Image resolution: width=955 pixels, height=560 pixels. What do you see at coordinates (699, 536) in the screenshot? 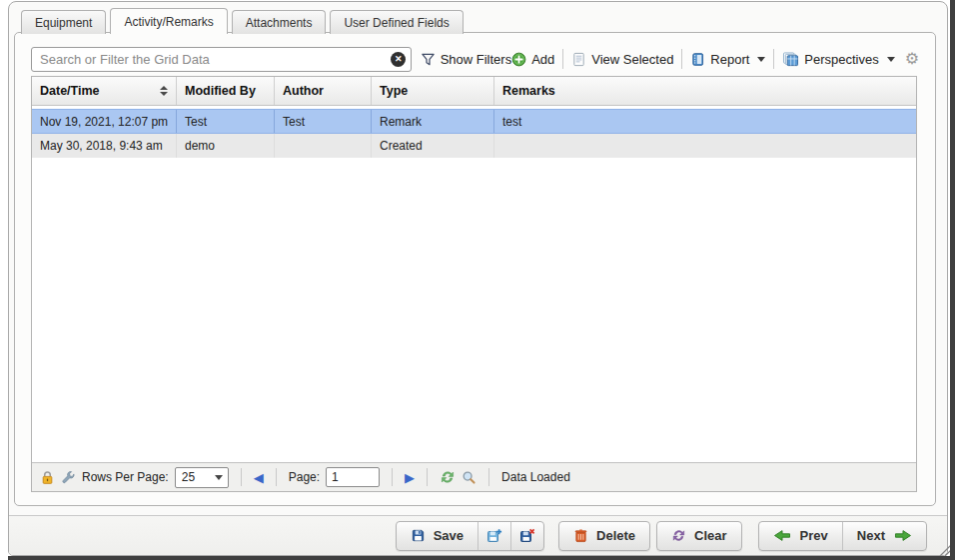
I see `clear-button: Clear` at bounding box center [699, 536].